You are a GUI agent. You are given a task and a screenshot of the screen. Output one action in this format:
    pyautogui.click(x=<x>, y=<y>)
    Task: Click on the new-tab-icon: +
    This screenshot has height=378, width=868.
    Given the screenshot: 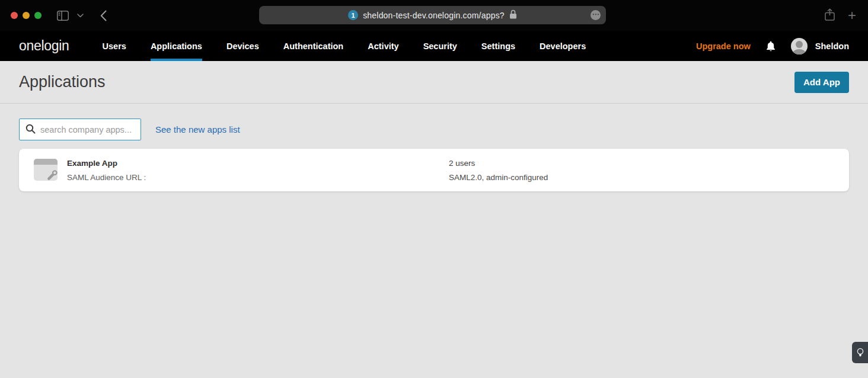 What is the action you would take?
    pyautogui.click(x=852, y=15)
    